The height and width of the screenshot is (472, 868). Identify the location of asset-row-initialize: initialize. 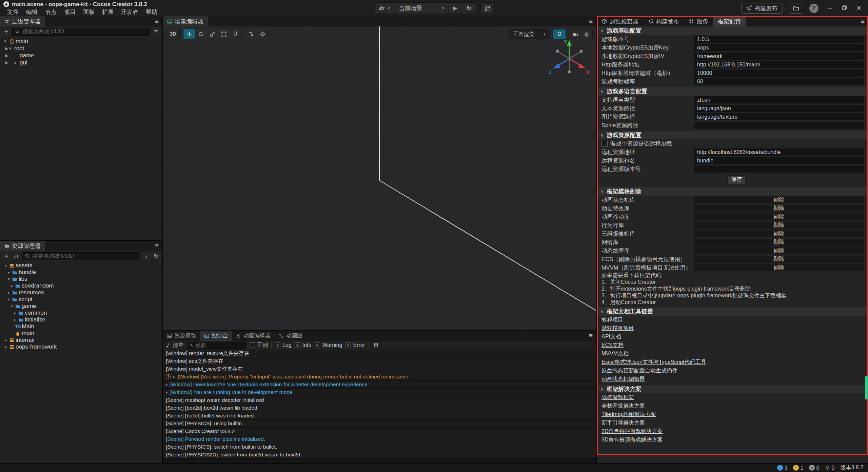
(81, 320).